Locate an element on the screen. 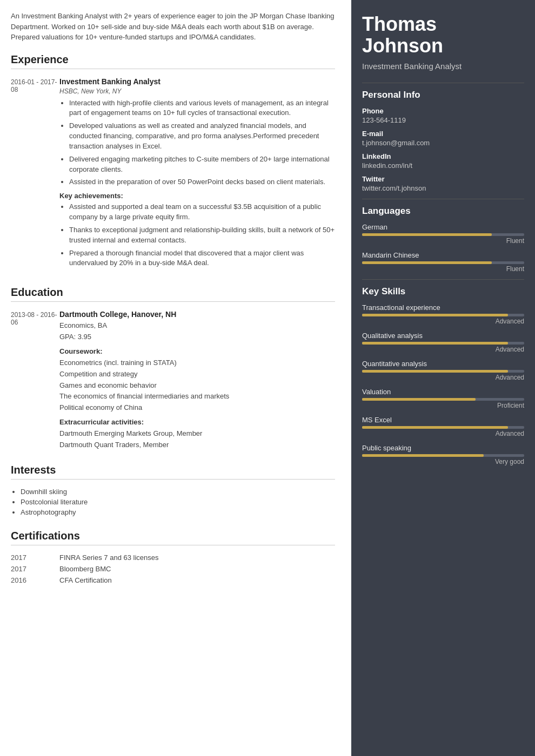 The width and height of the screenshot is (535, 756). experience-title: Experience is located at coordinates (173, 62).